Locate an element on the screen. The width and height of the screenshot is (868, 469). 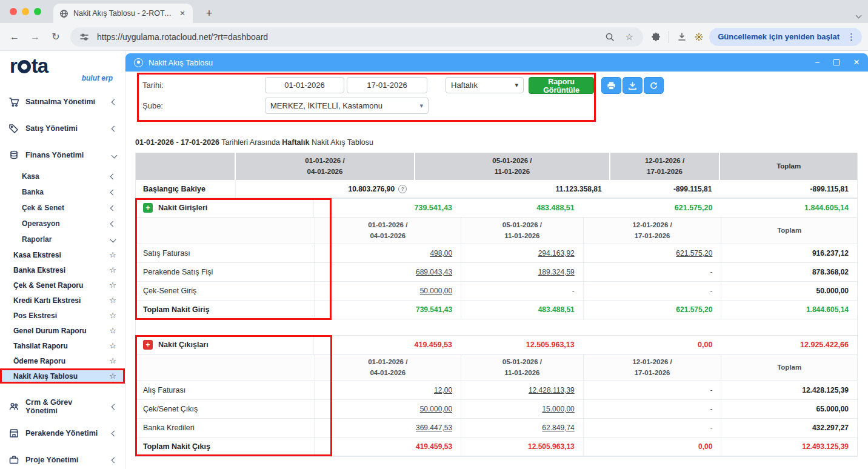
modal-maximize-button is located at coordinates (836, 62).